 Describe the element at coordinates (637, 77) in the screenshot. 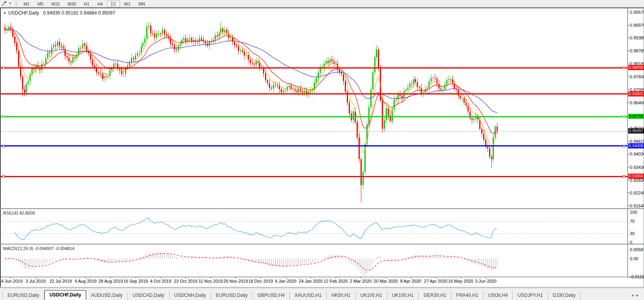

I see `price-tick-label: 0.97600` at that location.